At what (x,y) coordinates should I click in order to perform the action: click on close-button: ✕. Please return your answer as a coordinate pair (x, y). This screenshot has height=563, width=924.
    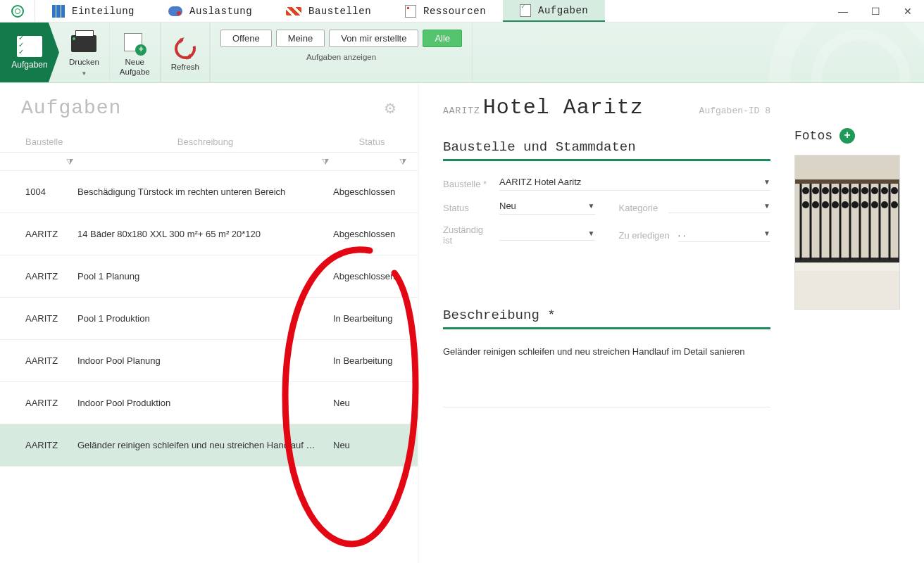
    Looking at the image, I should click on (908, 11).